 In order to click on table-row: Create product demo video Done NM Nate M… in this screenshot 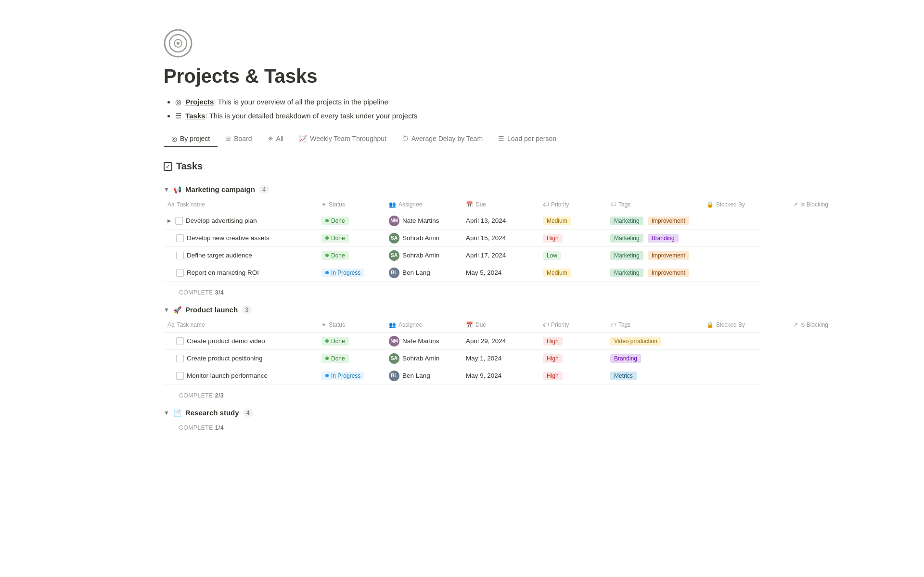, I will do `click(462, 341)`.